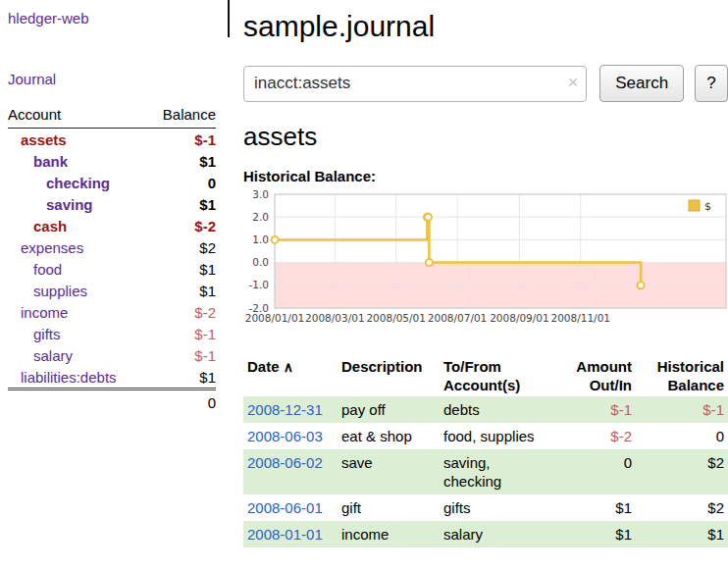  What do you see at coordinates (486, 177) in the screenshot?
I see `chart-title: Historical Balance:` at bounding box center [486, 177].